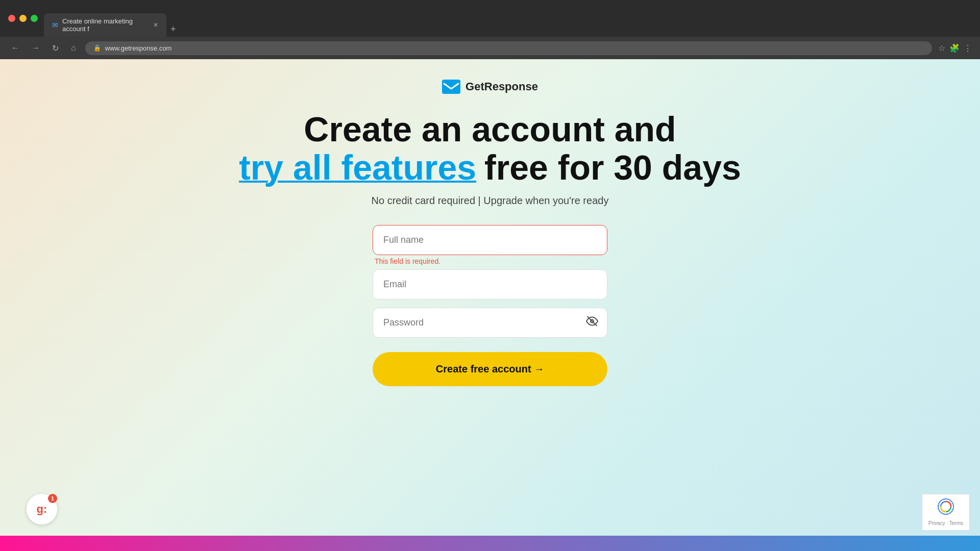 This screenshot has height=551, width=980. Describe the element at coordinates (105, 25) in the screenshot. I see `active-tab: ✉ Create online marketing account f ✕` at that location.